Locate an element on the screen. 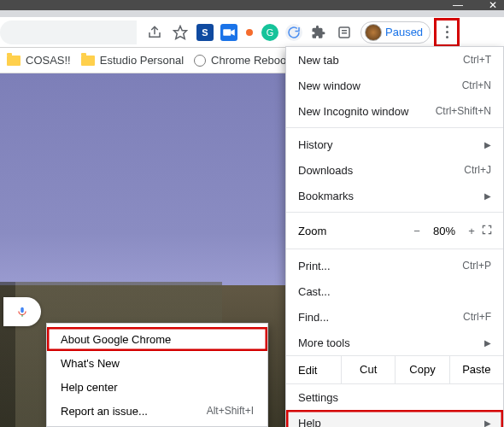 The image size is (504, 427). avatar-icon is located at coordinates (373, 32).